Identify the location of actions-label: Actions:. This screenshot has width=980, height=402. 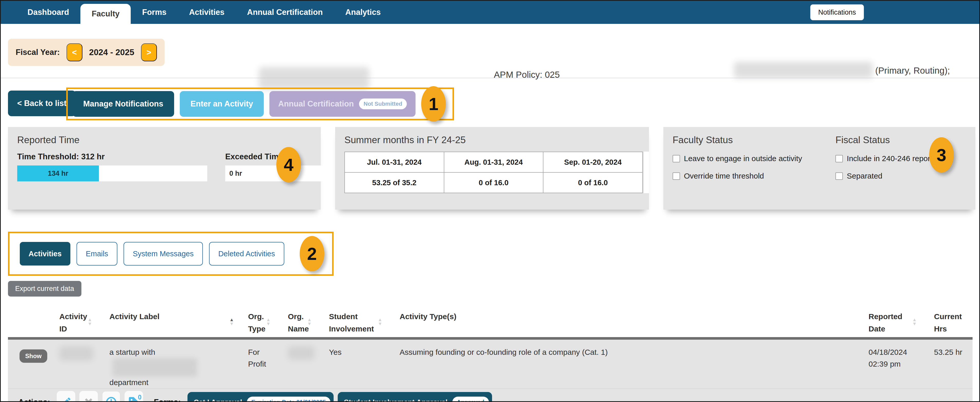
(34, 400).